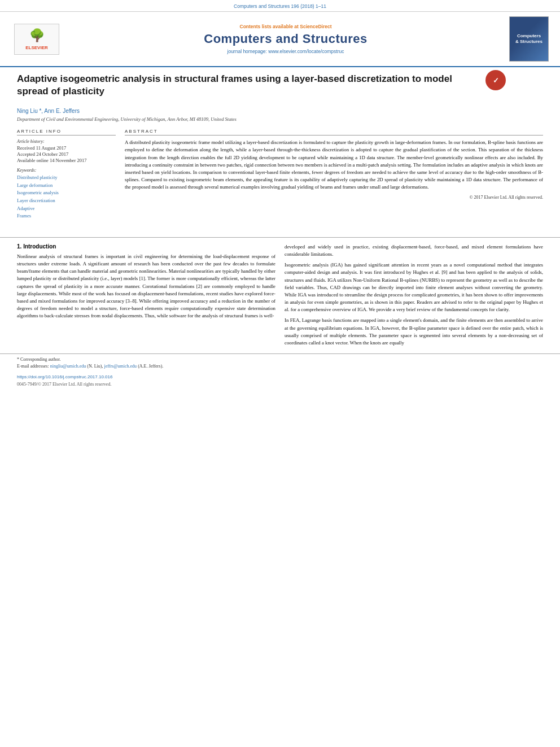  What do you see at coordinates (280, 377) in the screenshot?
I see `doi-section: https://doi.org/10.1016/j.compstruc.2017…` at bounding box center [280, 377].